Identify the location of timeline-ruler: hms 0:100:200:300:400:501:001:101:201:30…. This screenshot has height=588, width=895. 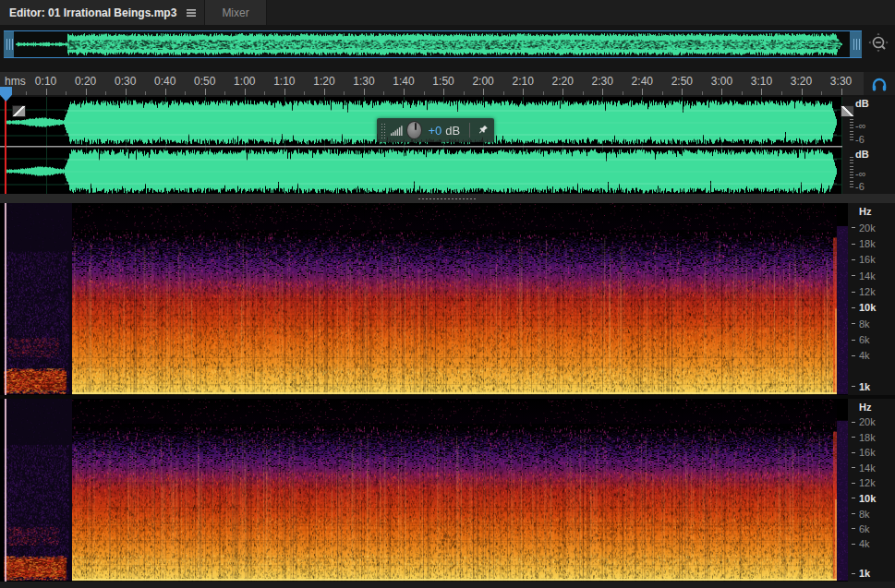
(432, 83).